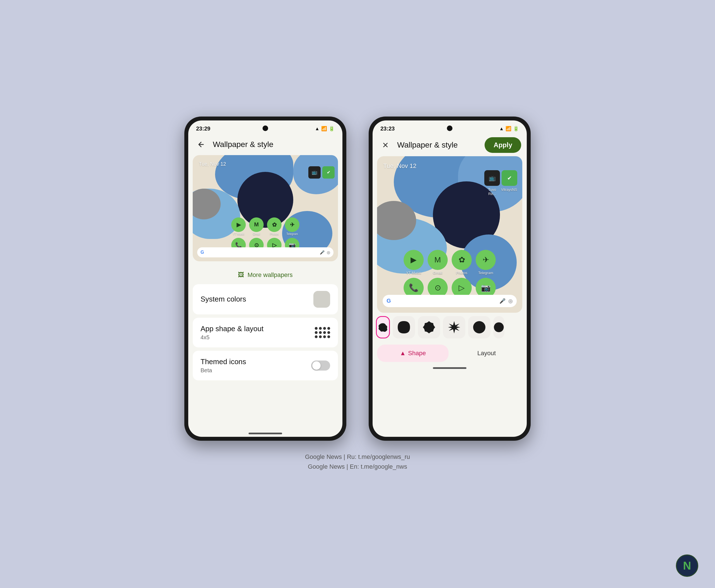 The image size is (715, 588). I want to click on themed-icons-item: Themed icons Beta, so click(265, 365).